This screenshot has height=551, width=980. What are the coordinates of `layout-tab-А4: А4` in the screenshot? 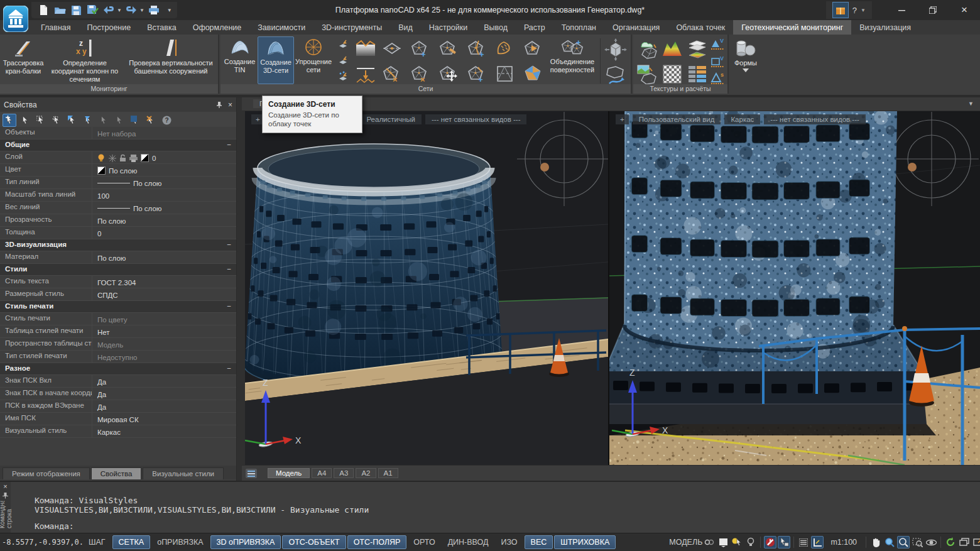 It's located at (322, 473).